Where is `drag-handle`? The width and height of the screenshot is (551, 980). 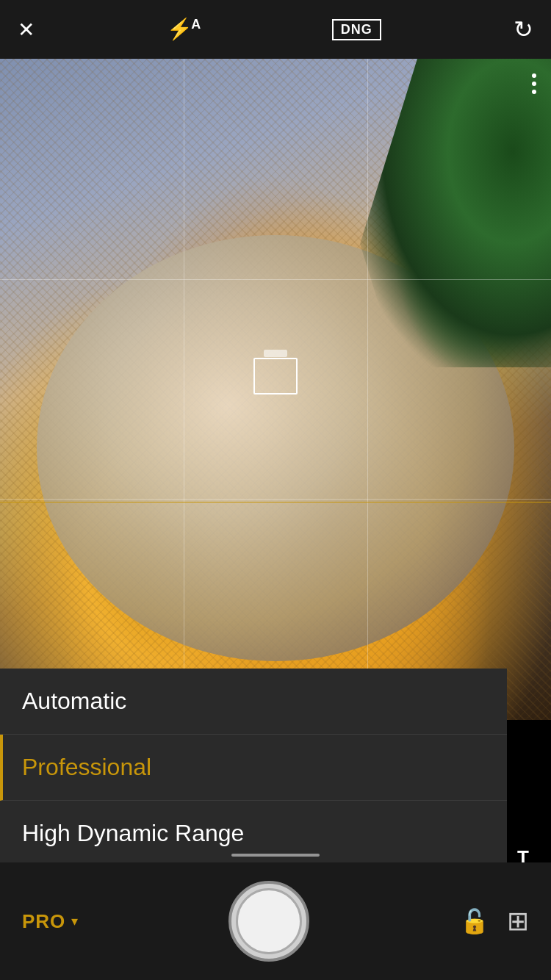 drag-handle is located at coordinates (276, 855).